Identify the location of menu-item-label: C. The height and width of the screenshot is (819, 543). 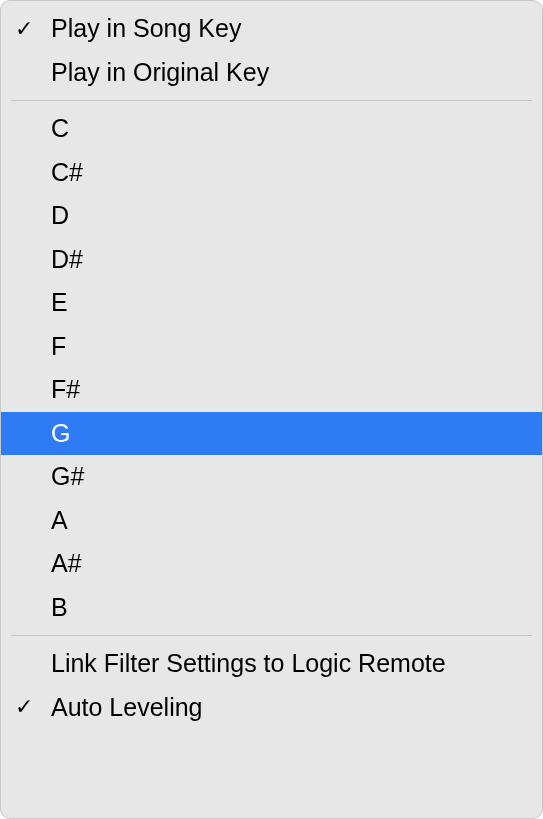
(290, 128).